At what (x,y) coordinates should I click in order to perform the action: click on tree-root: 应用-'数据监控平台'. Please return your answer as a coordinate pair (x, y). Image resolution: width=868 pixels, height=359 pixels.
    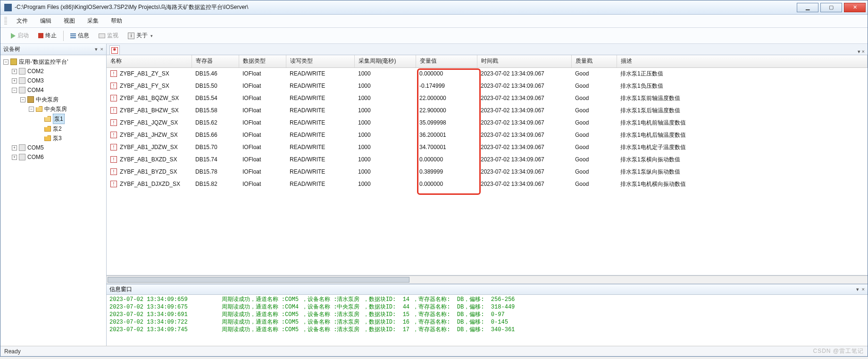
    Looking at the image, I should click on (43, 62).